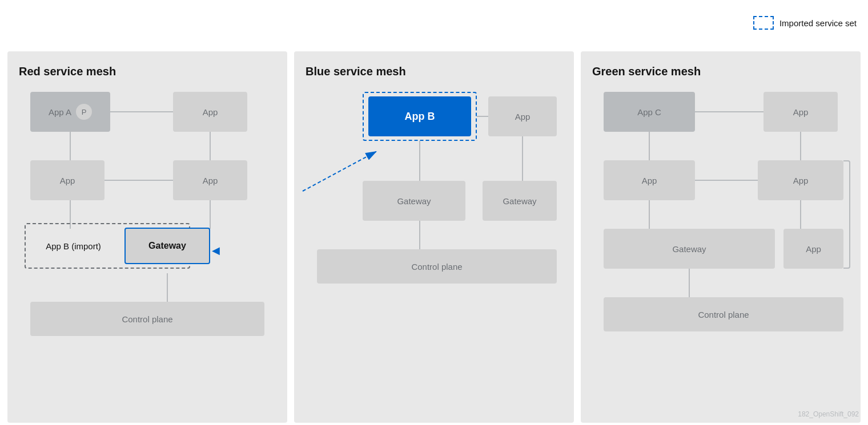 The width and height of the screenshot is (868, 425). Describe the element at coordinates (523, 116) in the screenshot. I see `blue-app-top-right: App` at that location.